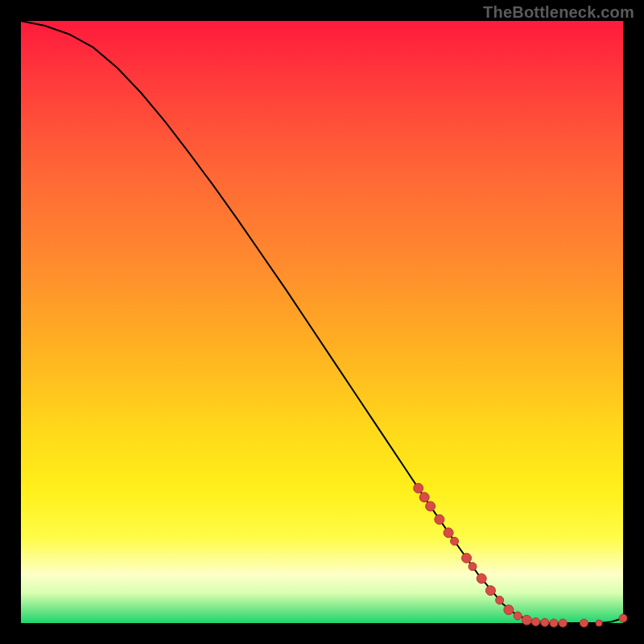 The height and width of the screenshot is (644, 644). What do you see at coordinates (559, 13) in the screenshot?
I see `watermark-text: TheBottleneck.com` at bounding box center [559, 13].